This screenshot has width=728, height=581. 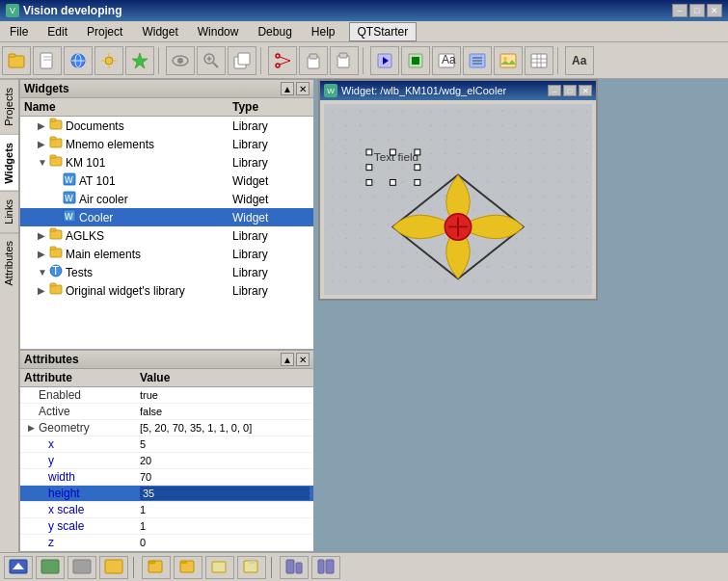 I want to click on menu-window: Window, so click(x=218, y=32).